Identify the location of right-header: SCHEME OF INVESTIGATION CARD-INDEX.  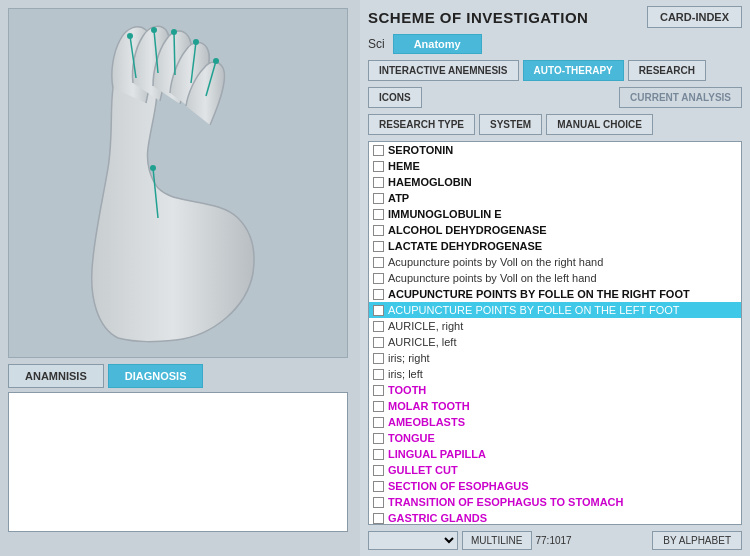
(555, 17).